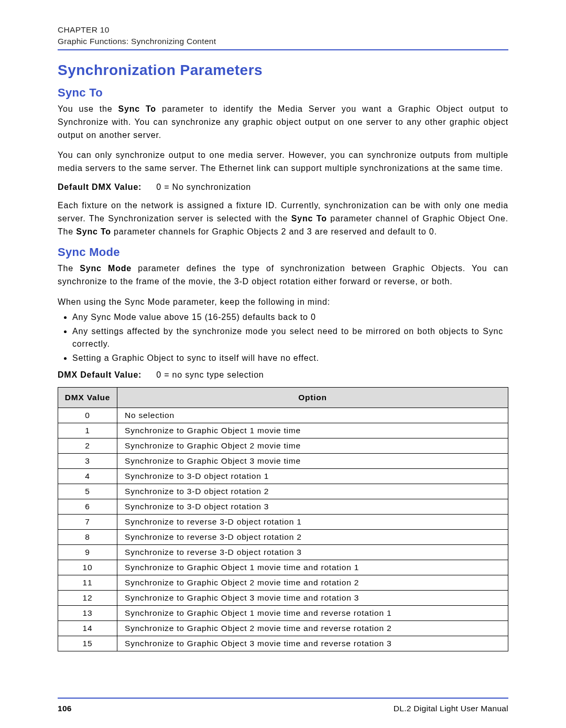  Describe the element at coordinates (313, 491) in the screenshot. I see `cell-option: Synchronize to 3-D object rotation 2` at that location.